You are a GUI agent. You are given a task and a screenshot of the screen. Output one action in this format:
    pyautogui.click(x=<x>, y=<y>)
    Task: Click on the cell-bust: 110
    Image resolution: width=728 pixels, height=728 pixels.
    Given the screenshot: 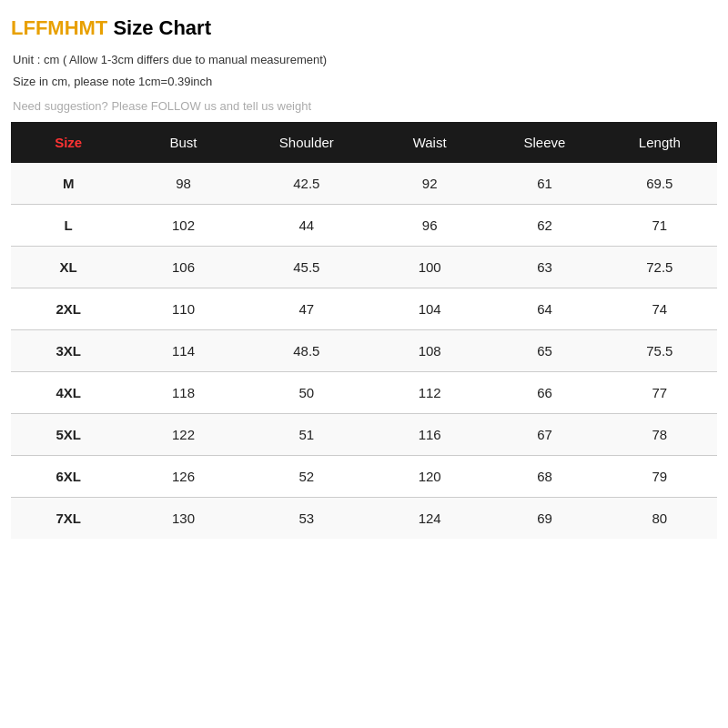 What is the action you would take?
    pyautogui.click(x=183, y=309)
    